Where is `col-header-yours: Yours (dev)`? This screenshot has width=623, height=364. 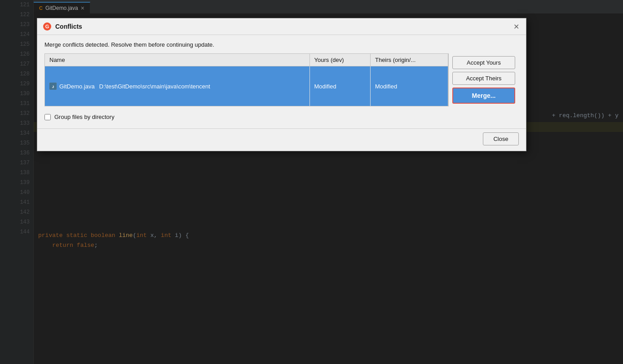
col-header-yours: Yours (dev) is located at coordinates (340, 60).